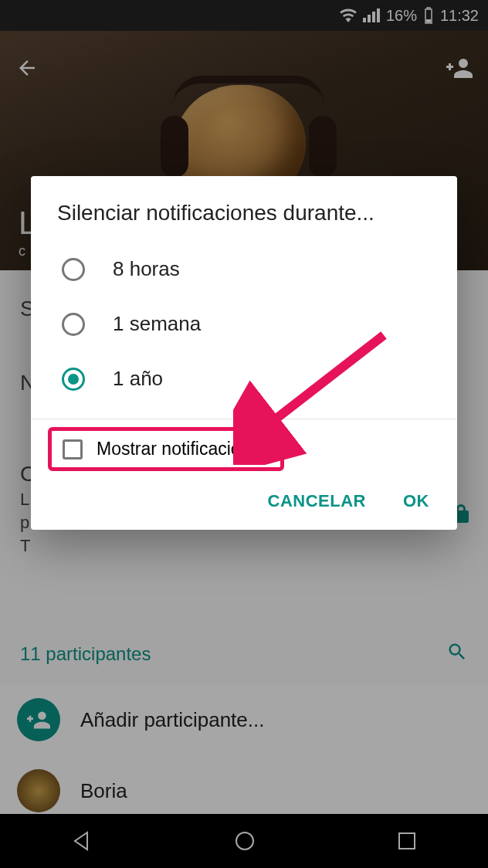  I want to click on mute-option-1y: 1 año, so click(244, 378).